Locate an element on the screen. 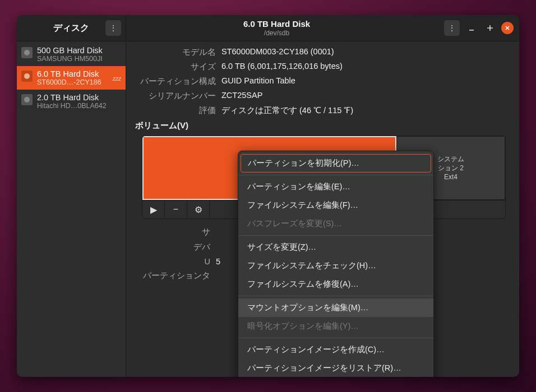 This screenshot has height=392, width=536. titlebar-center: 6.0 TB Hard Disk /dev/sdb is located at coordinates (277, 28).